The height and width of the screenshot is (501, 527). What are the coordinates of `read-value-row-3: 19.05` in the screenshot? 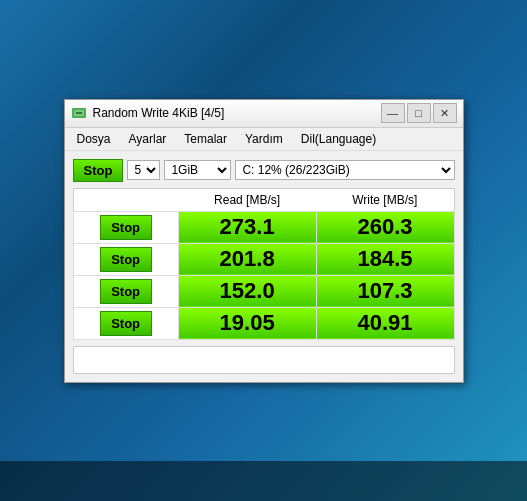 It's located at (247, 323).